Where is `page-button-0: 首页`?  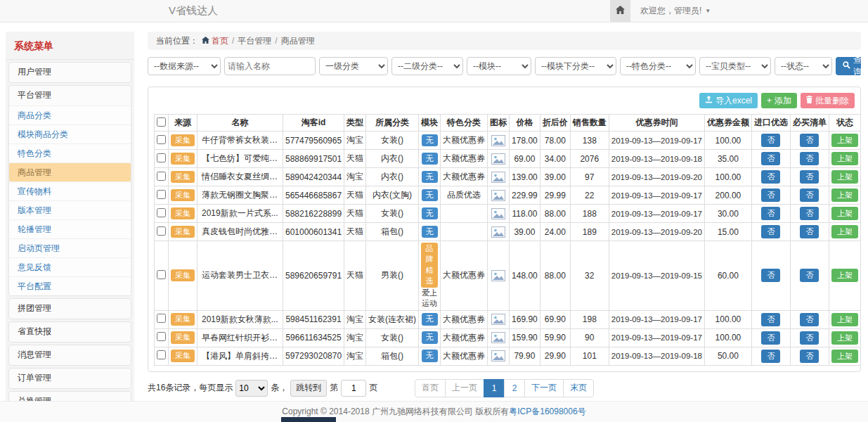 page-button-0: 首页 is located at coordinates (430, 388).